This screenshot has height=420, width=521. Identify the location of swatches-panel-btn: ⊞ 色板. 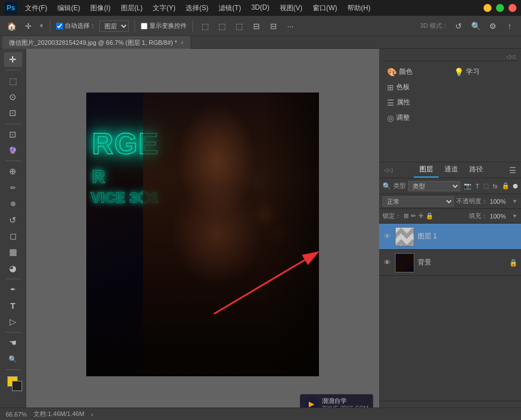
(417, 87).